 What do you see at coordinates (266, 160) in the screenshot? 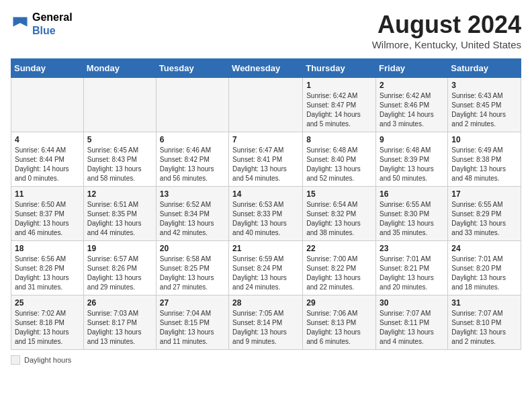
I see `calendar-cell: 7Sunrise: 6:47 AM Sunset: 8:41 PM Daylig…` at bounding box center [266, 160].